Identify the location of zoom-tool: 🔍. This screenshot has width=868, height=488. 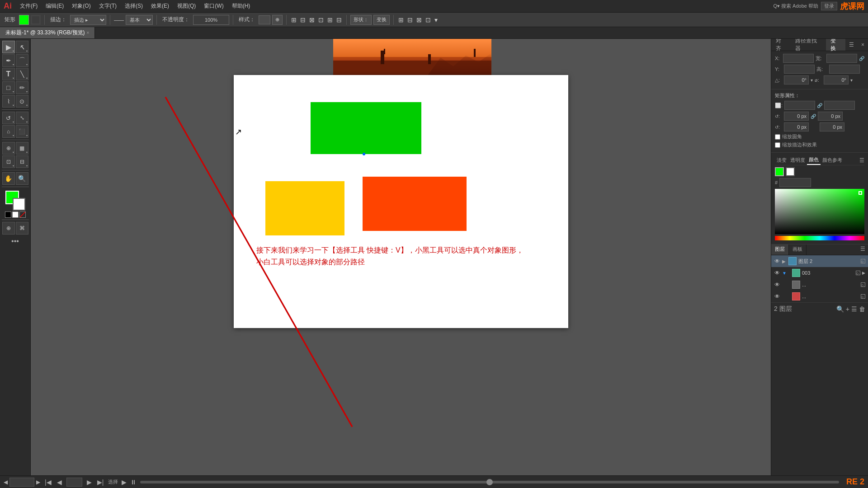
(22, 178).